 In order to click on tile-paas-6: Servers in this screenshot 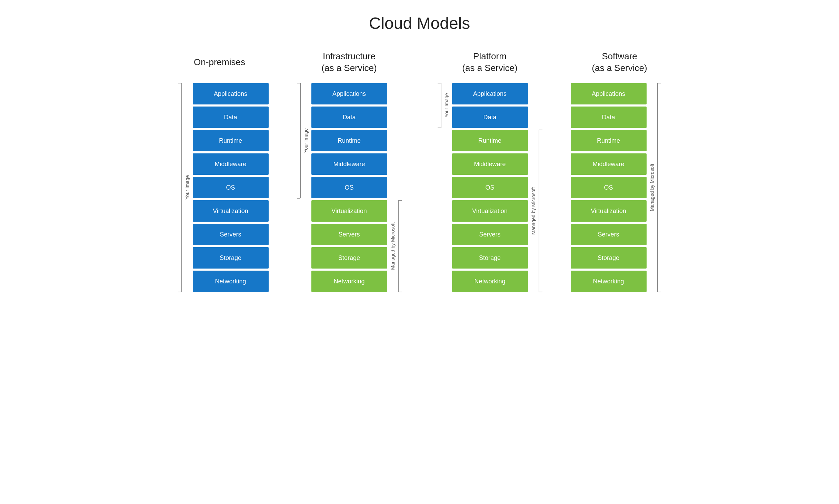, I will do `click(490, 234)`.